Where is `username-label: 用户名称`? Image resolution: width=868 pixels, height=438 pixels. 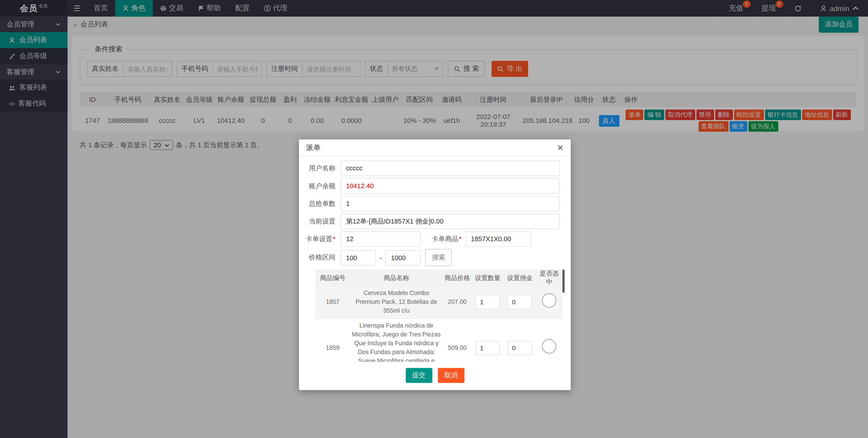 username-label: 用户名称 is located at coordinates (319, 168).